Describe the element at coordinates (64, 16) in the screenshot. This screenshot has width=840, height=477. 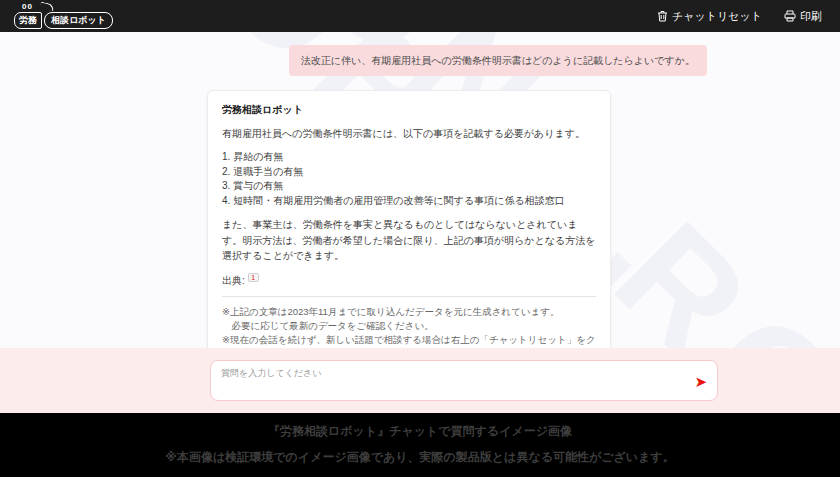
I see `app-logo: 00 労務 相談ロボット` at that location.